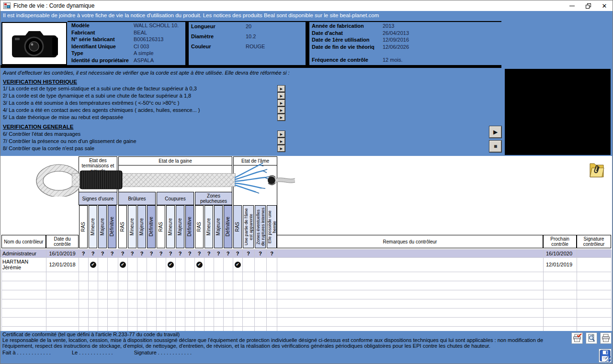 This screenshot has width=613, height=364. Describe the element at coordinates (91, 103) in the screenshot. I see `verification-item-text: 3/ La corde a été soumise à des températ…` at that location.